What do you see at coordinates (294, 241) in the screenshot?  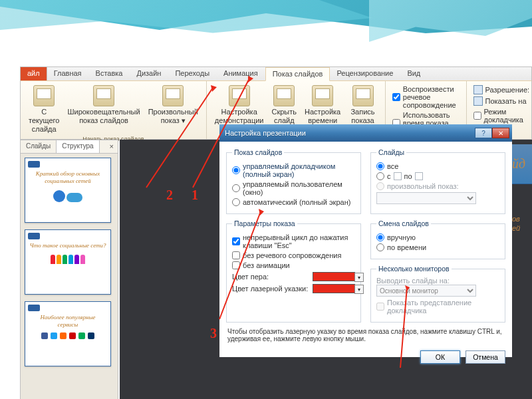 I see `chk-loop: непрерывный цикл до нажатия клавиши "Esc…` at bounding box center [294, 241].